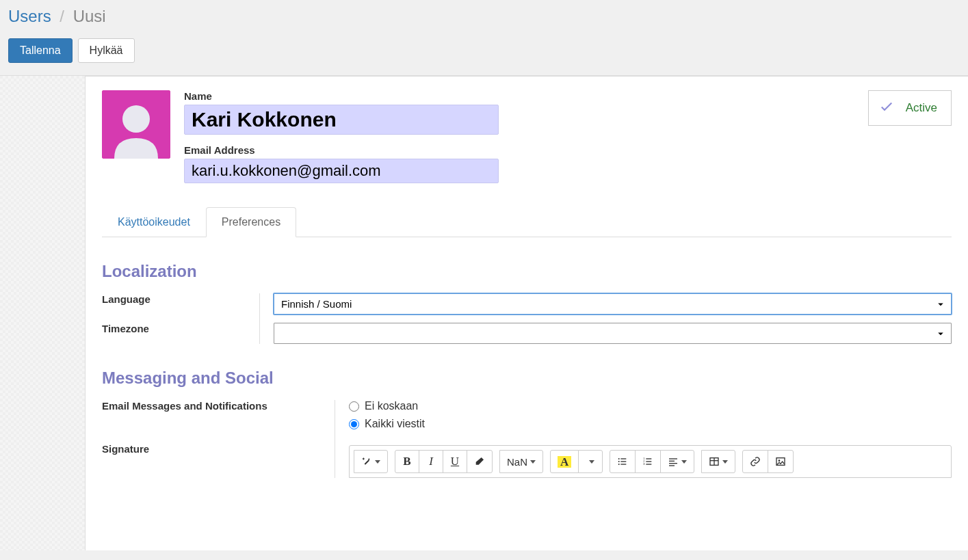 The width and height of the screenshot is (968, 560). I want to click on action-toolbar: Tallenna Hylkää, so click(484, 51).